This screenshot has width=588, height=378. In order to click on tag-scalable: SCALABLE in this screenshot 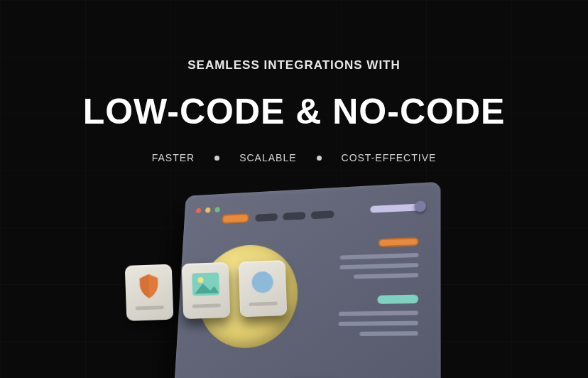, I will do `click(268, 158)`.